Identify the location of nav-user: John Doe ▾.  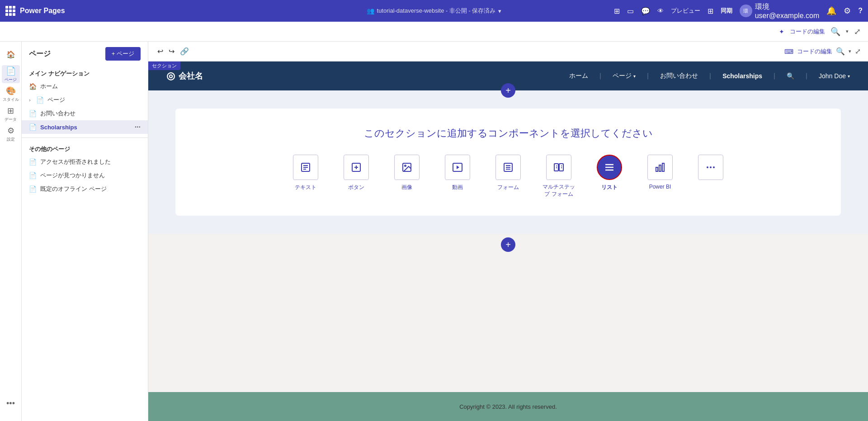
(835, 76).